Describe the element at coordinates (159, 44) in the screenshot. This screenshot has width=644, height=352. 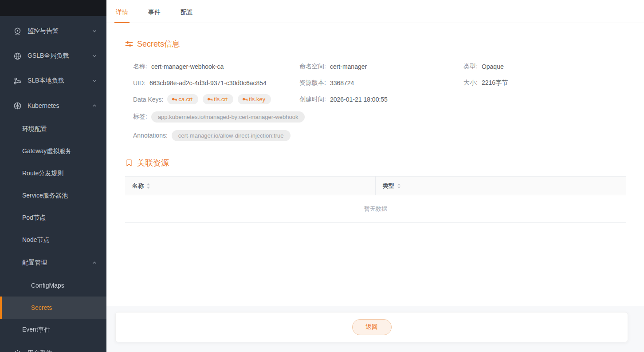
I see `section-title-text: Secrets信息` at that location.